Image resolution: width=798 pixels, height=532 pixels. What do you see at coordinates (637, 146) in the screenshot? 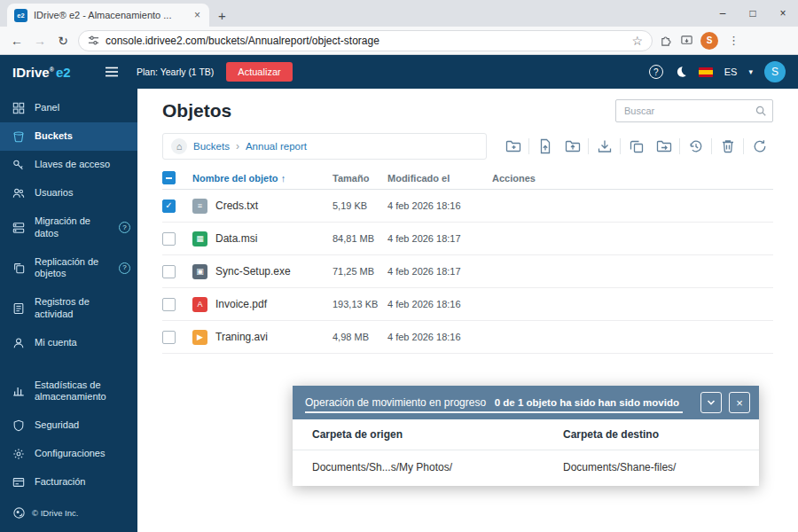
I see `object-toolbar` at bounding box center [637, 146].